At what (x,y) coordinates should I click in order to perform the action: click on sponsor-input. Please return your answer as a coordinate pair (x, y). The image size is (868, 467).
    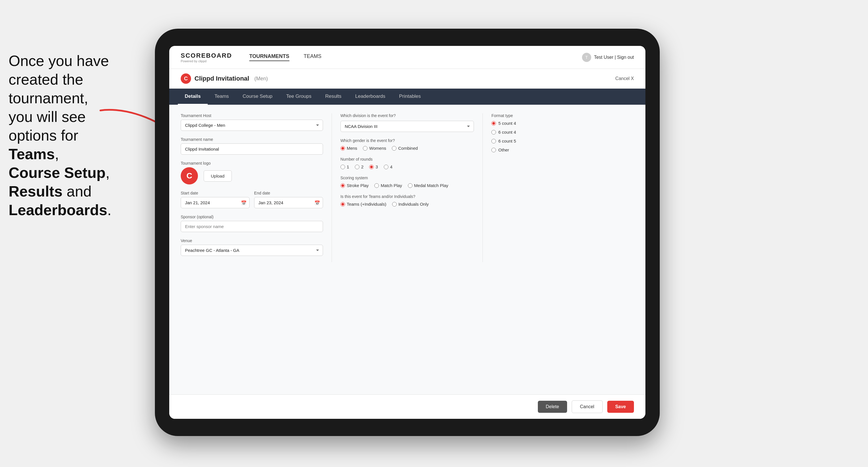
    Looking at the image, I should click on (252, 226).